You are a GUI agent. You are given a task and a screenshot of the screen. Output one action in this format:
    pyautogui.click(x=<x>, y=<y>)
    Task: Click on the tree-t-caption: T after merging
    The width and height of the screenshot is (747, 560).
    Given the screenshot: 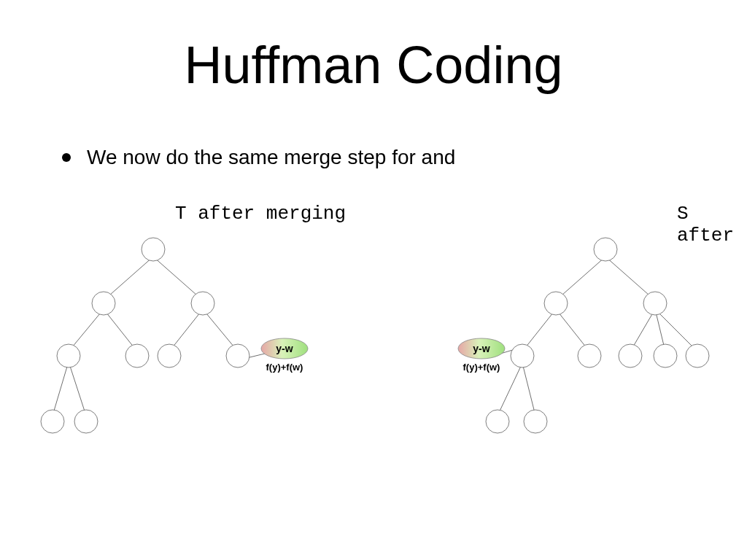 What is the action you would take?
    pyautogui.click(x=260, y=214)
    